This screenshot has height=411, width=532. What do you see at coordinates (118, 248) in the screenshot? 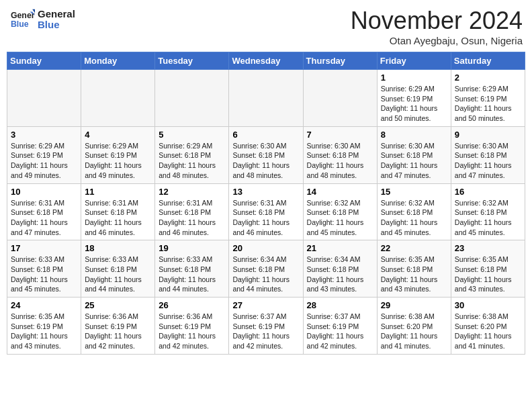
I see `day-number: 18` at bounding box center [118, 248].